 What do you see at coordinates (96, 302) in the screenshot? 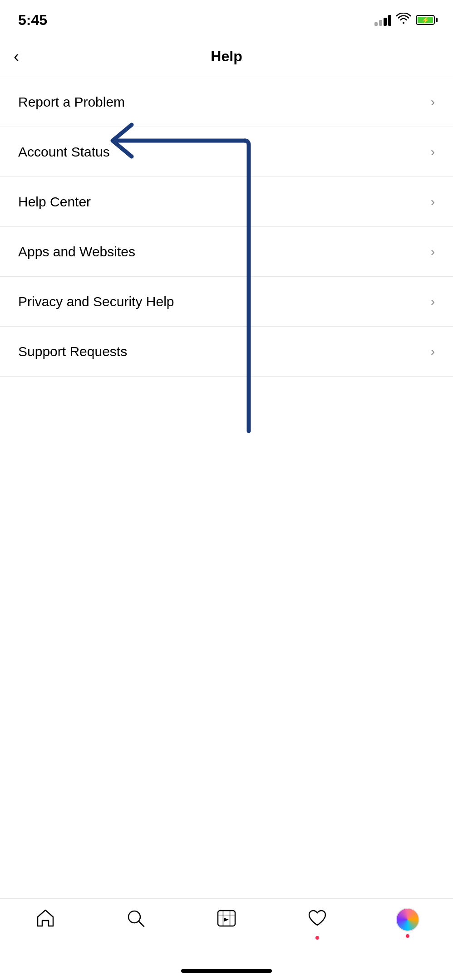
I see `menu-item-label: Privacy and Security Help` at bounding box center [96, 302].